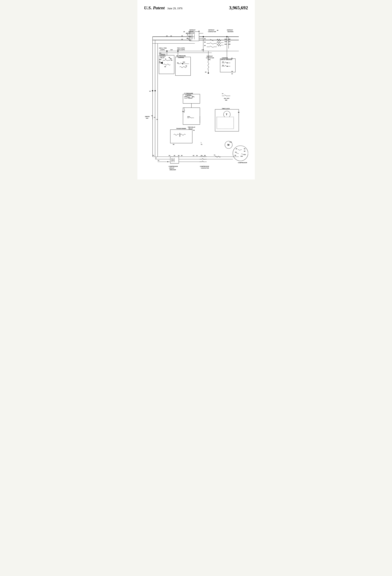  Describe the element at coordinates (196, 8) in the screenshot. I see `patent-header: U.S. Patent June 29, 1976 3,965,692` at that location.